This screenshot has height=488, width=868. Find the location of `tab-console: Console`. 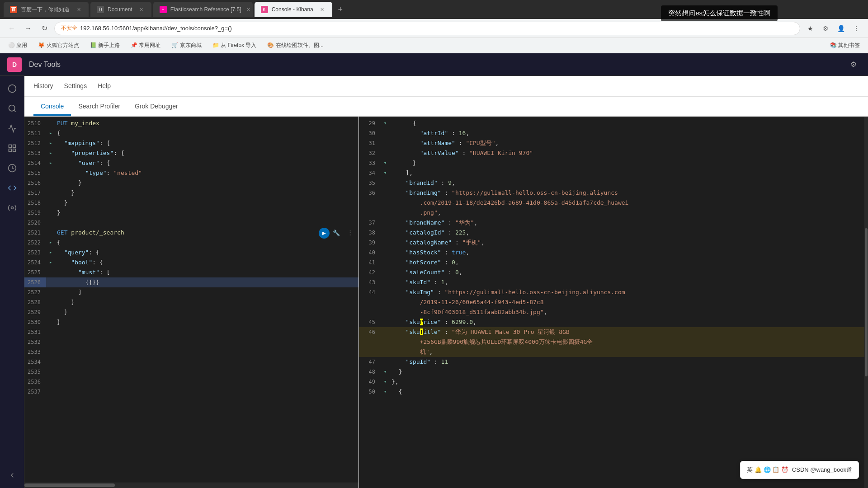

tab-console: Console is located at coordinates (52, 107).